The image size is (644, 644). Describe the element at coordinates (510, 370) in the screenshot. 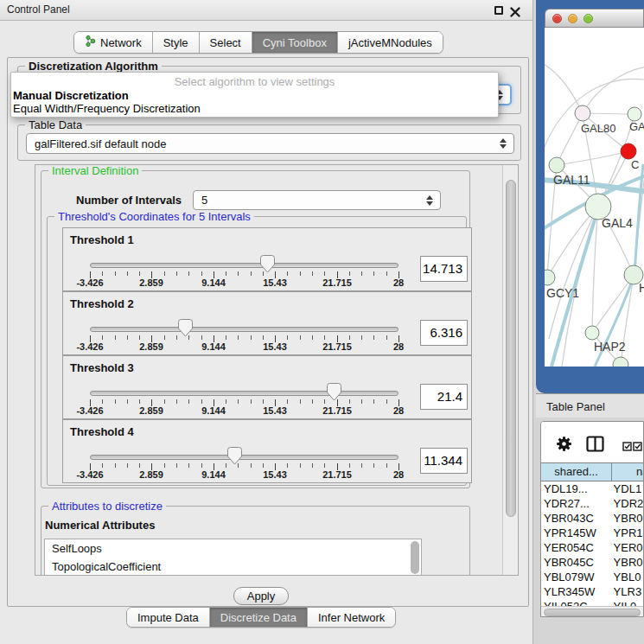

I see `settings-vertical-scrollbar` at that location.